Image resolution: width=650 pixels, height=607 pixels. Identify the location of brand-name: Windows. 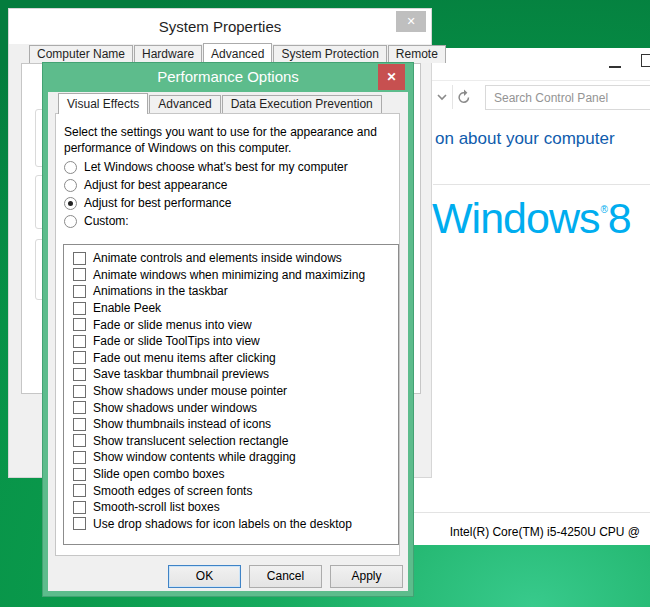
(516, 218).